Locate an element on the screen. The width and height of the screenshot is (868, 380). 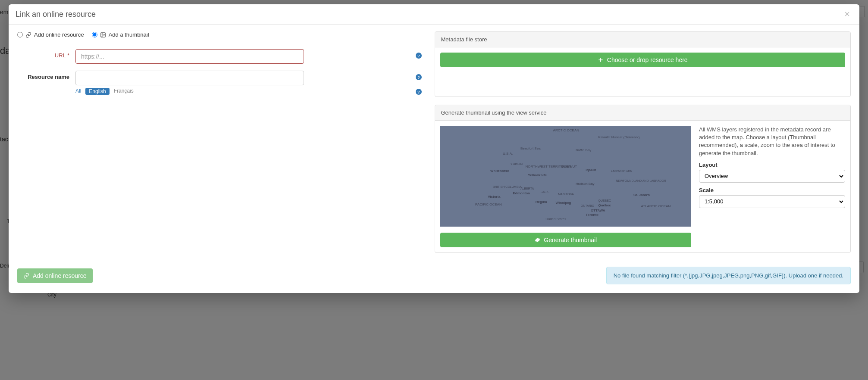
url-input is located at coordinates (190, 56).